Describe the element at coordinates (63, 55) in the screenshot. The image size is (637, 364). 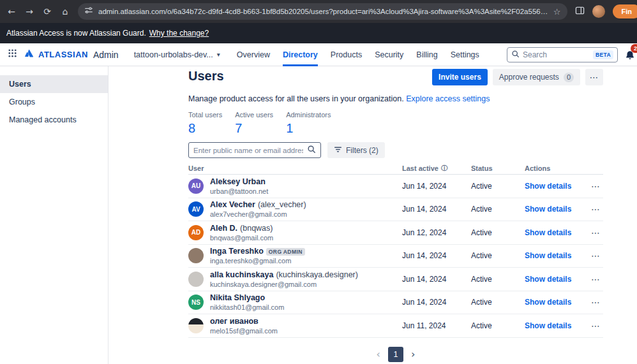
I see `brand-wordmark: ATLASSIAN` at that location.